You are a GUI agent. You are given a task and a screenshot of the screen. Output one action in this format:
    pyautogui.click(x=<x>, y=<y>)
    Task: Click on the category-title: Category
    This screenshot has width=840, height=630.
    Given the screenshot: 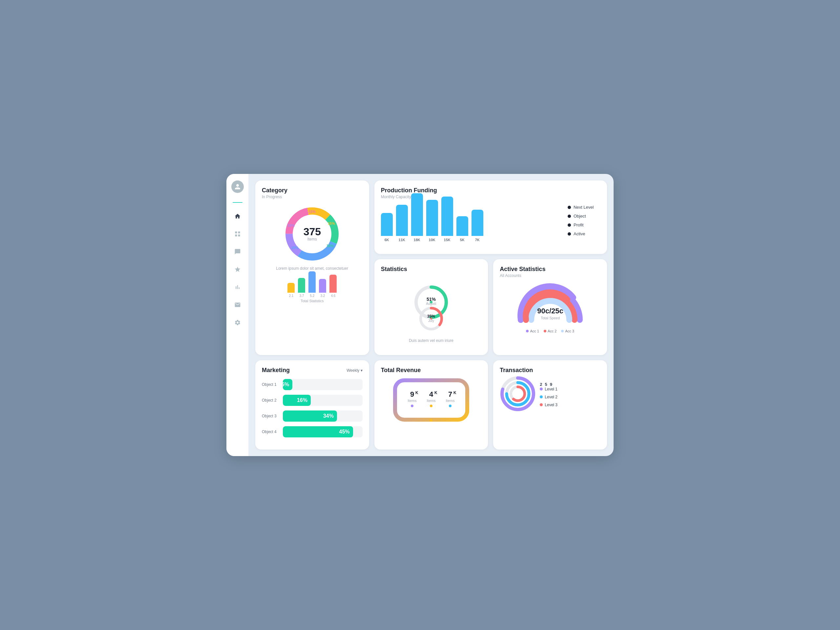 What is the action you would take?
    pyautogui.click(x=312, y=191)
    